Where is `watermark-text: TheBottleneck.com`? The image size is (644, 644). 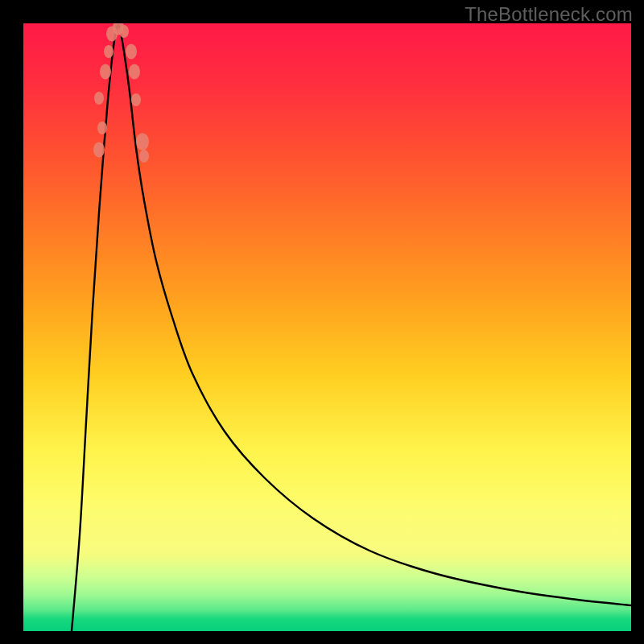
watermark-text: TheBottleneck.com is located at coordinates (549, 14).